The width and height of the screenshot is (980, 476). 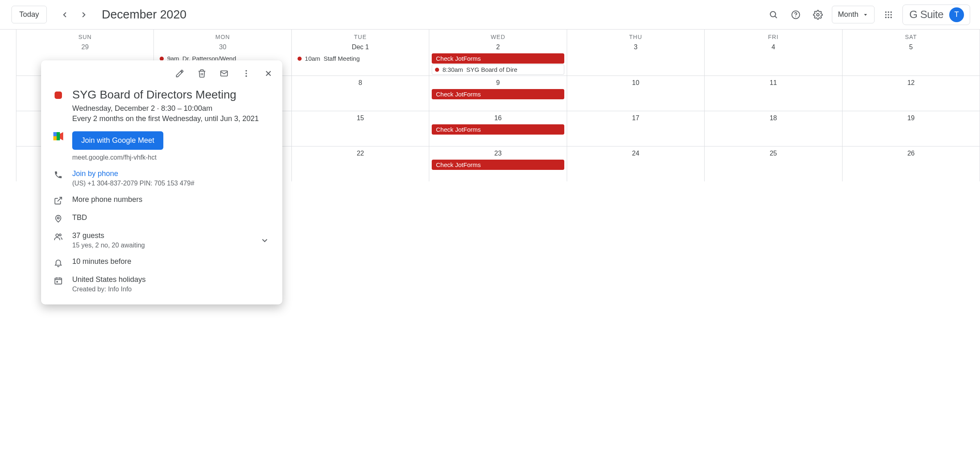 I want to click on dow-sun: SUN, so click(x=85, y=35).